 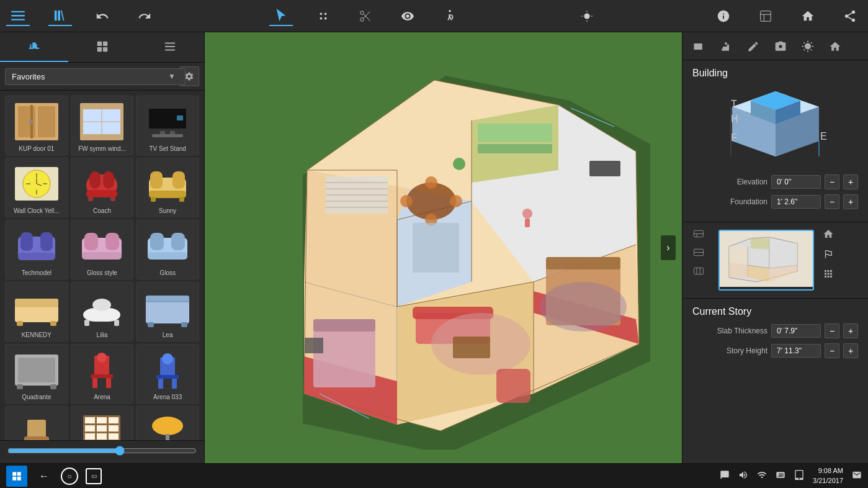 What do you see at coordinates (850, 16) in the screenshot?
I see `share-button` at bounding box center [850, 16].